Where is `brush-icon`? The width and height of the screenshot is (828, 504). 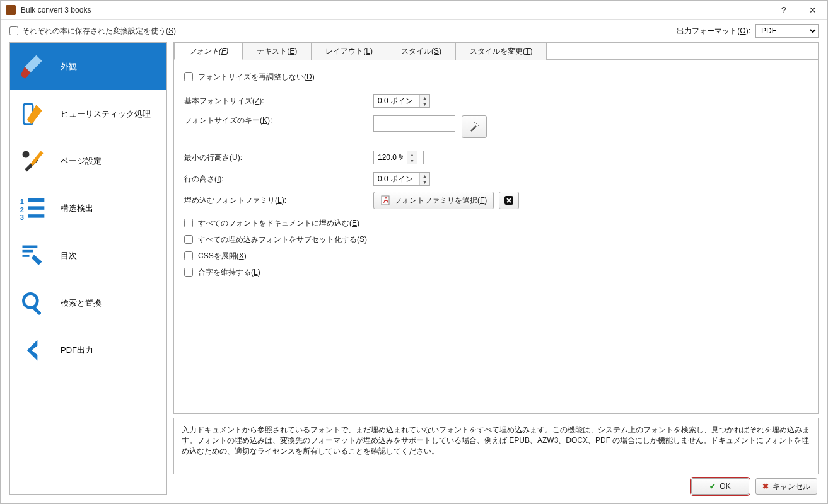 brush-icon is located at coordinates (33, 67).